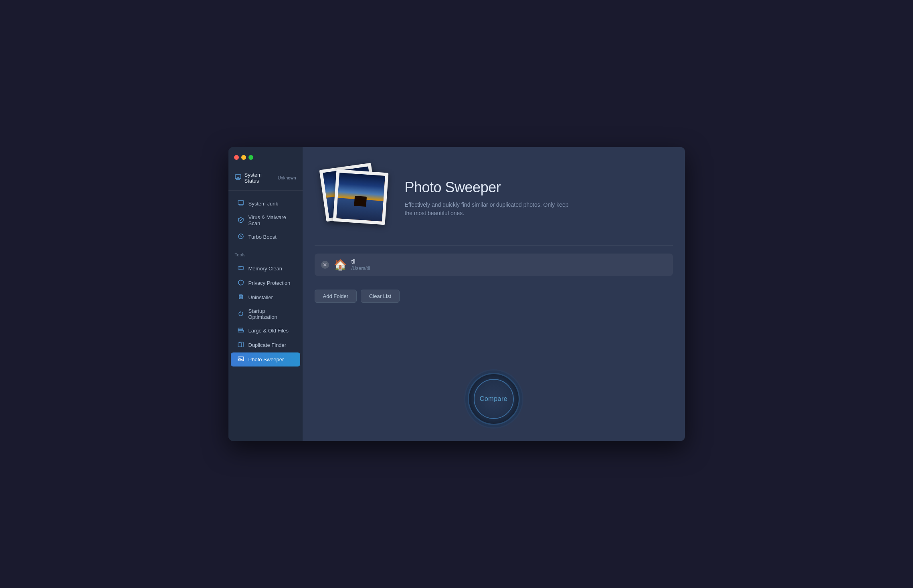 This screenshot has width=913, height=588. I want to click on photo-card-front, so click(361, 197).